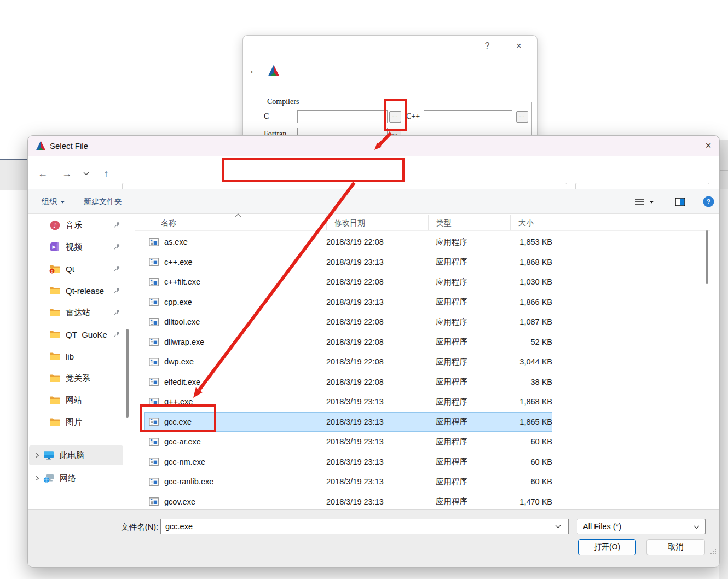 The width and height of the screenshot is (728, 579). What do you see at coordinates (238, 216) in the screenshot?
I see `sort-ascending-caret-icon` at bounding box center [238, 216].